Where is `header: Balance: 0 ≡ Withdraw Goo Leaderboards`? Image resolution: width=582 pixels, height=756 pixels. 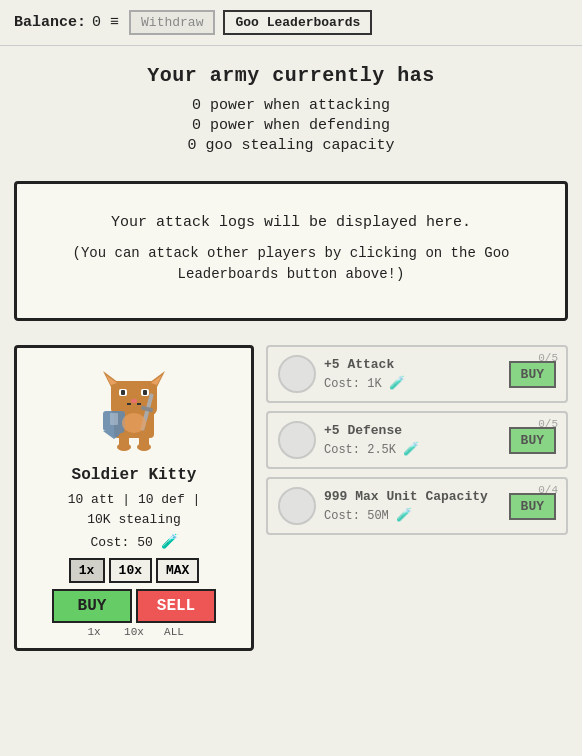
header: Balance: 0 ≡ Withdraw Goo Leaderboards is located at coordinates (291, 23).